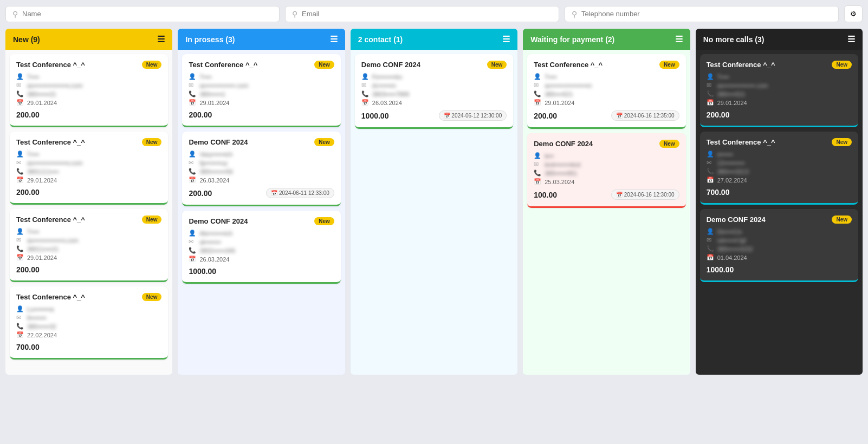  I want to click on card-email-row: ✉ 12••••••••••, so click(779, 162).